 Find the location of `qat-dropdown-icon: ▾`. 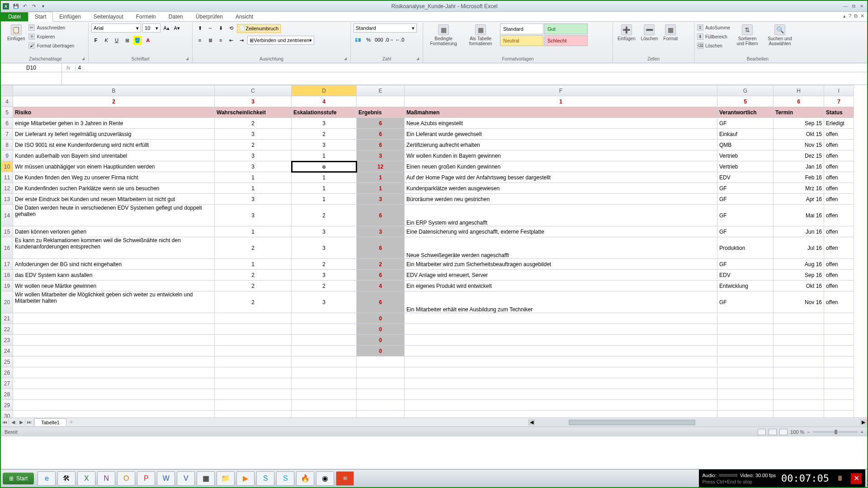

qat-dropdown-icon: ▾ is located at coordinates (43, 6).